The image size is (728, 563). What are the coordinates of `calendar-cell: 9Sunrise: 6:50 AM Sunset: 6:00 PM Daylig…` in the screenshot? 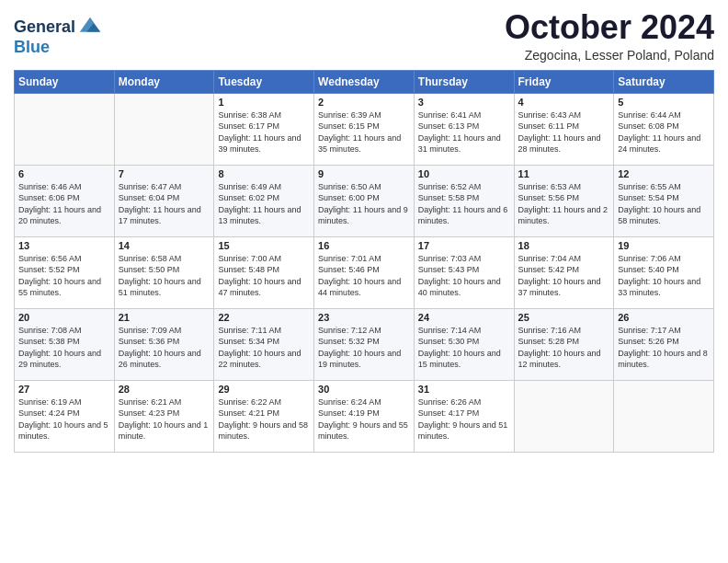 It's located at (364, 201).